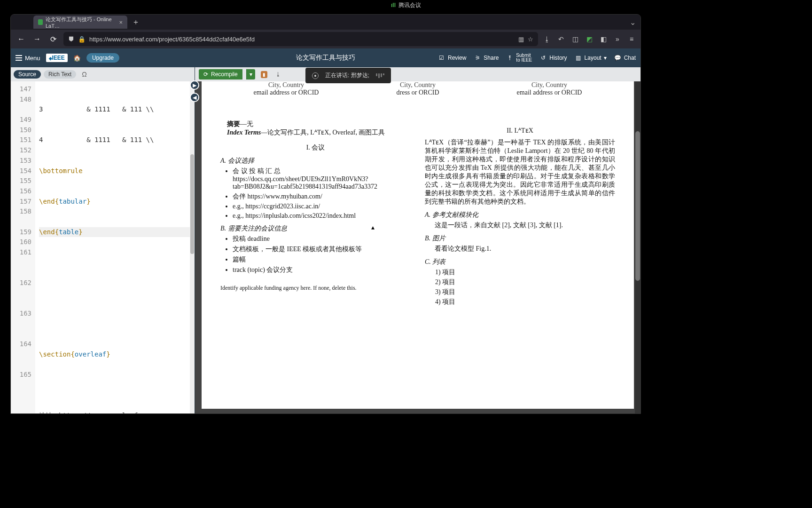  Describe the element at coordinates (195, 97) in the screenshot. I see `pane-collapse-left-icon: ◀` at that location.